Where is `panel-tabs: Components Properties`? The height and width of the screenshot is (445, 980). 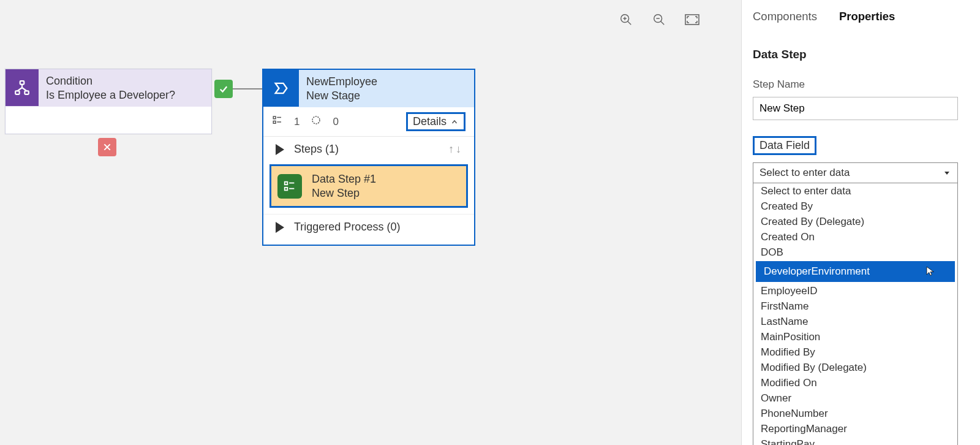 panel-tabs: Components Properties is located at coordinates (861, 15).